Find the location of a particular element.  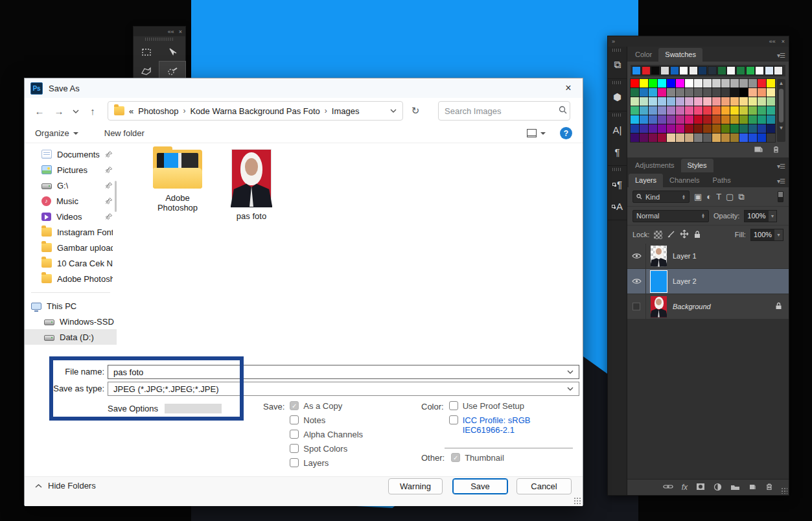

warning-button: Warning is located at coordinates (415, 486).